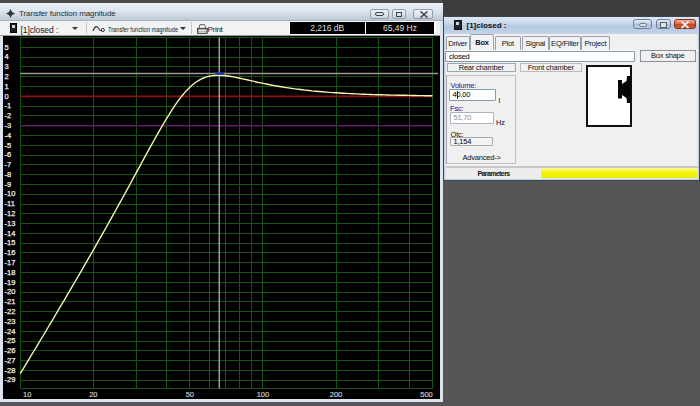  Describe the element at coordinates (10, 204) in the screenshot. I see `svg-text: -11` at that location.